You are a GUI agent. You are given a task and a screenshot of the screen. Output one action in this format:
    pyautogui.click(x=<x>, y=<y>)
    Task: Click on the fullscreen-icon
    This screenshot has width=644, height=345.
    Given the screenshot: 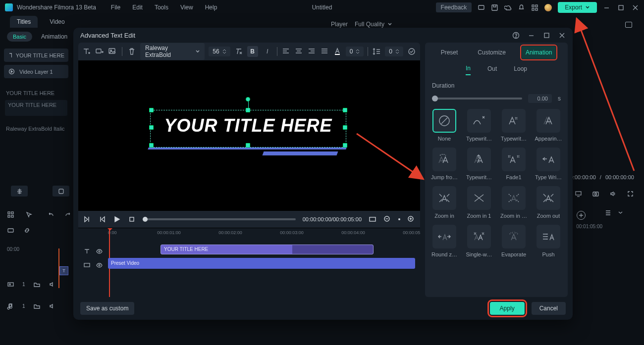 What is the action you would take?
    pyautogui.click(x=630, y=194)
    